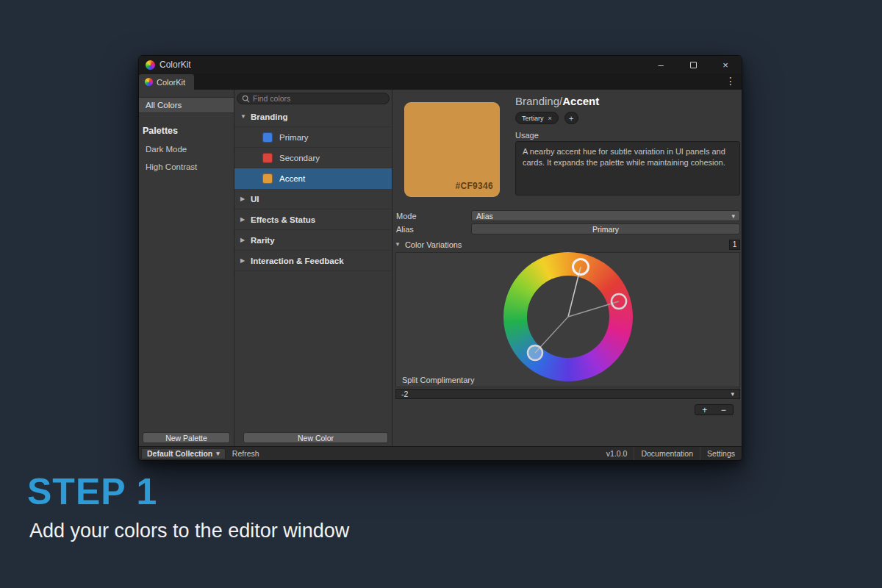  Describe the element at coordinates (606, 216) in the screenshot. I see `mode-dropdown: Alias ▾` at that location.